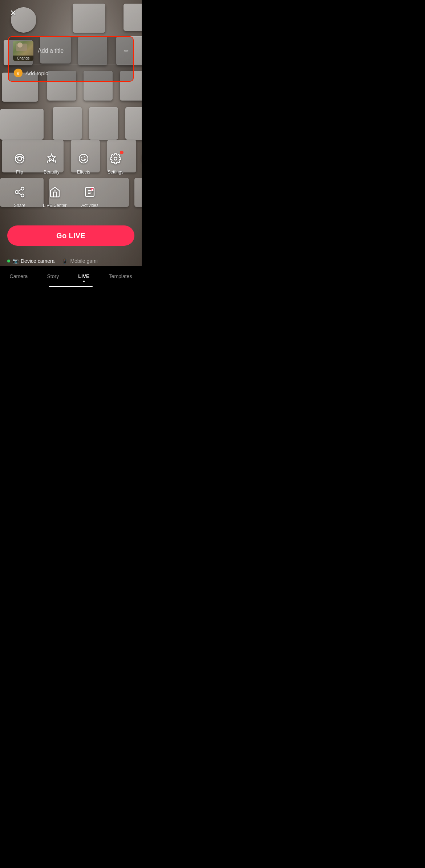 This screenshot has width=425, height=868. What do you see at coordinates (71, 73) in the screenshot?
I see `topic-row: # Add topic` at bounding box center [71, 73].